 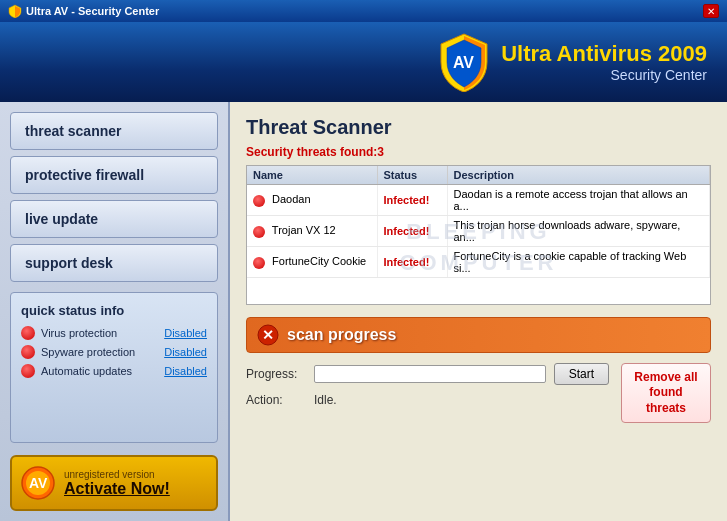 I want to click on threat-name-2: FortuneCity Cookie, so click(x=312, y=262).